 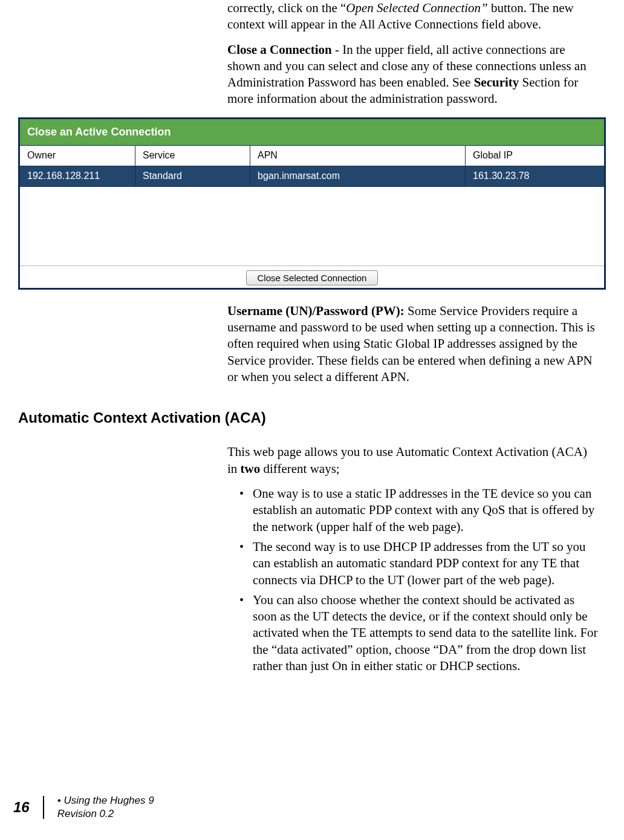 I want to click on panel-title: Close an Active Connection, so click(x=312, y=132).